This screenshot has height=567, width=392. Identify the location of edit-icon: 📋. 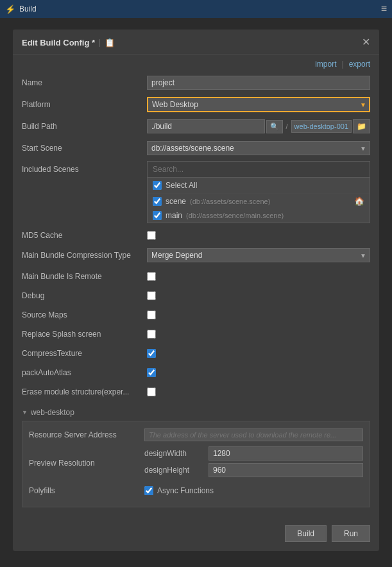
(110, 42).